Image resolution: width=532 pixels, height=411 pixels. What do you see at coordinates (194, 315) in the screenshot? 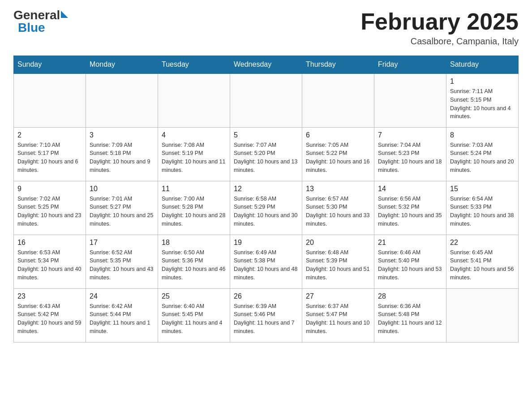
I see `calendar-cell: 25Sunrise: 6:40 AMSunset: 5:45 PMDayligh…` at bounding box center [194, 315].